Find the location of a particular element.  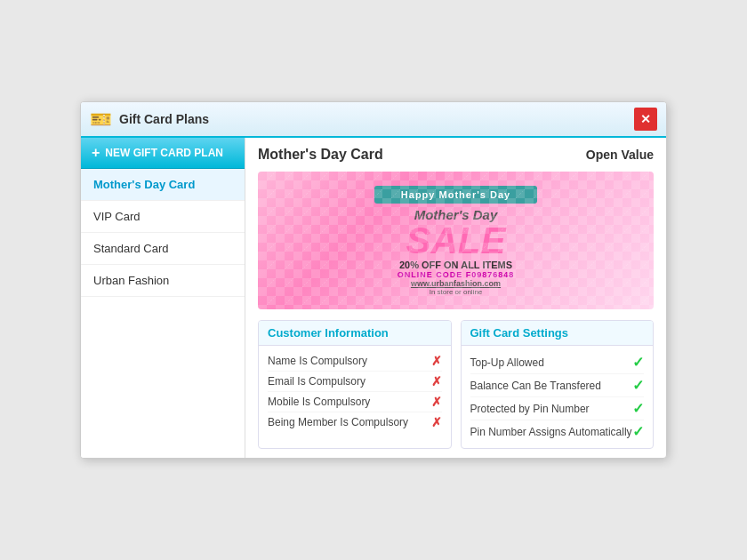

customer-info-body: Name Is Compulsory ✗ Email Is Compulsory… is located at coordinates (355, 391).